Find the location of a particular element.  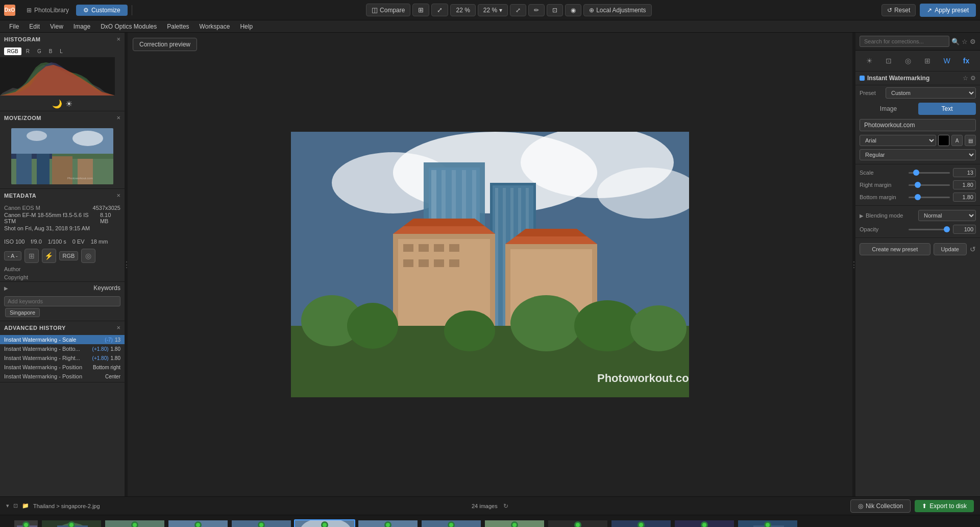

menu-file: File is located at coordinates (14, 27).